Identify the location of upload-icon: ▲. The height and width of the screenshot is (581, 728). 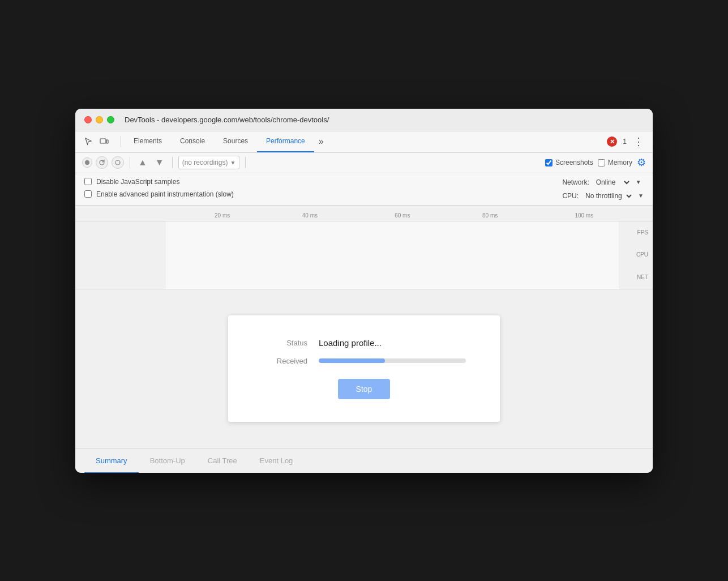
(143, 163).